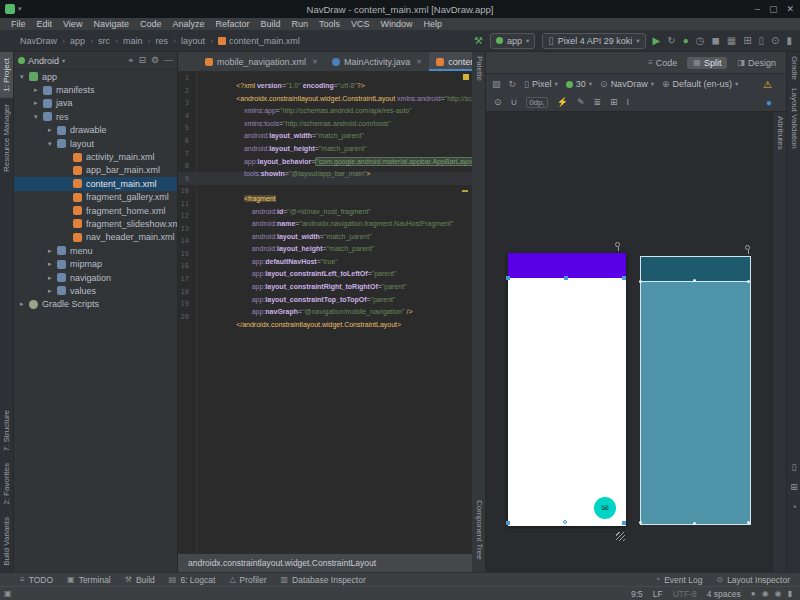 This screenshot has height=600, width=800. What do you see at coordinates (478, 41) in the screenshot?
I see `build-hammer-icon: ⚒` at bounding box center [478, 41].